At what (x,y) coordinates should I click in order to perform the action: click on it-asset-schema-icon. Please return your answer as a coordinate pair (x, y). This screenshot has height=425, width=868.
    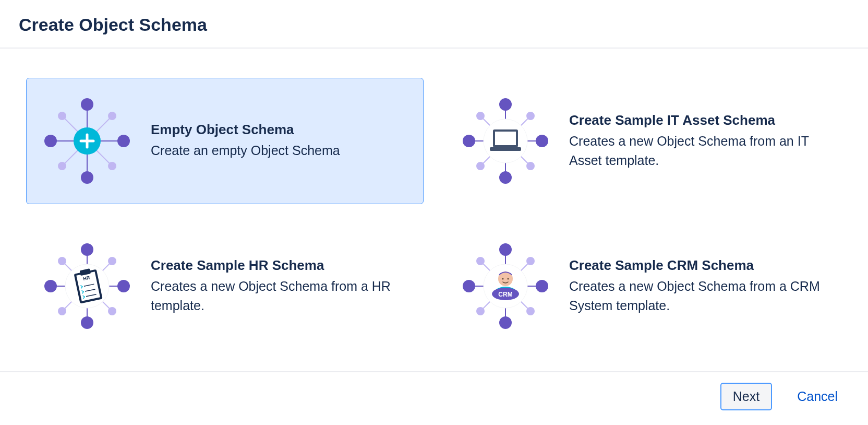
    Looking at the image, I should click on (505, 141).